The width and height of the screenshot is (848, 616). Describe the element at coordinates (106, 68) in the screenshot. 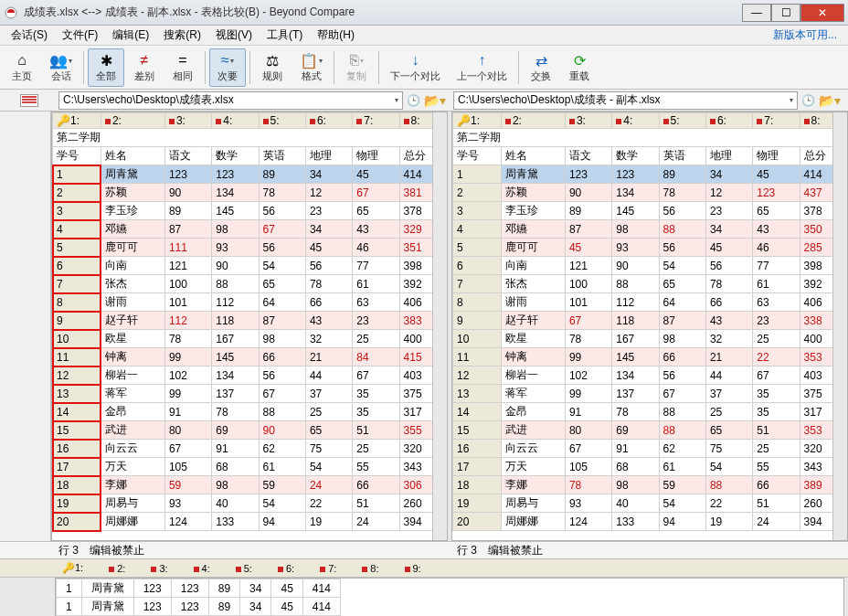

I see `all-button: ✱全部` at that location.